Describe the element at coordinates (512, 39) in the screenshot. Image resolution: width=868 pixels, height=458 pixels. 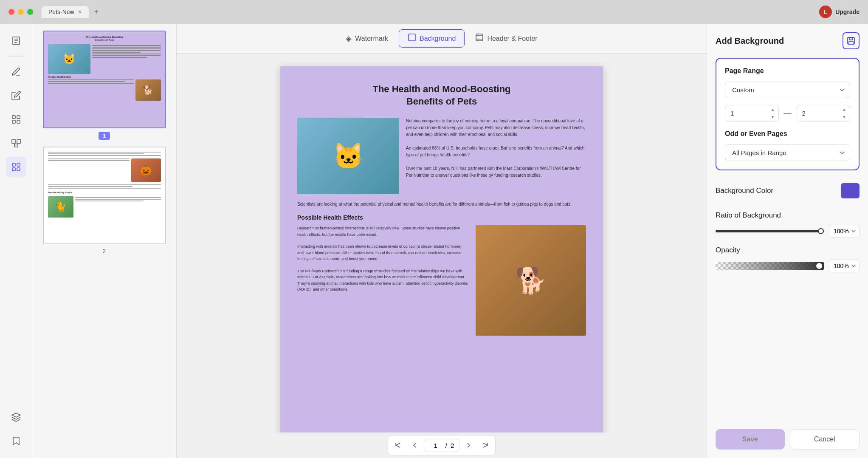
I see `header-footer-label: Header & Footer` at that location.